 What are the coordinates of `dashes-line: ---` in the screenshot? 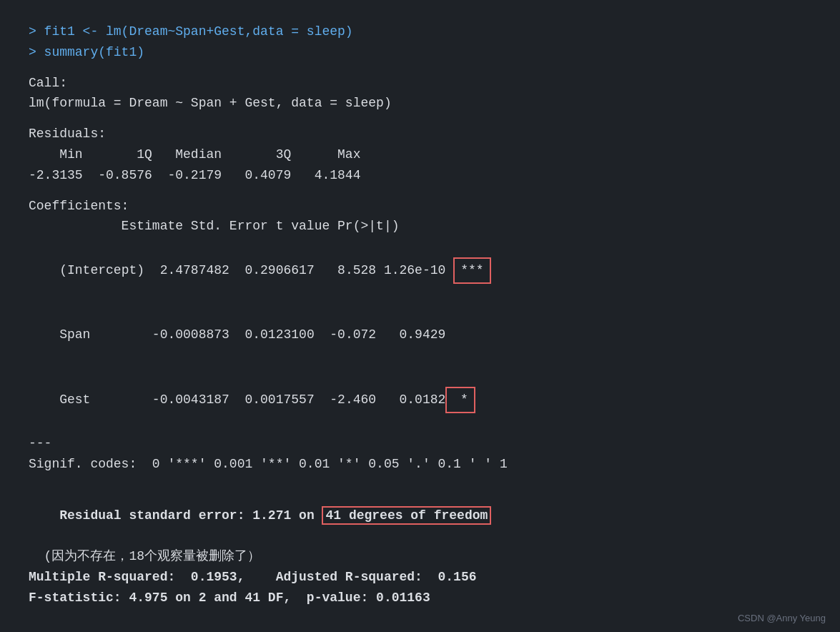 It's located at (420, 443).